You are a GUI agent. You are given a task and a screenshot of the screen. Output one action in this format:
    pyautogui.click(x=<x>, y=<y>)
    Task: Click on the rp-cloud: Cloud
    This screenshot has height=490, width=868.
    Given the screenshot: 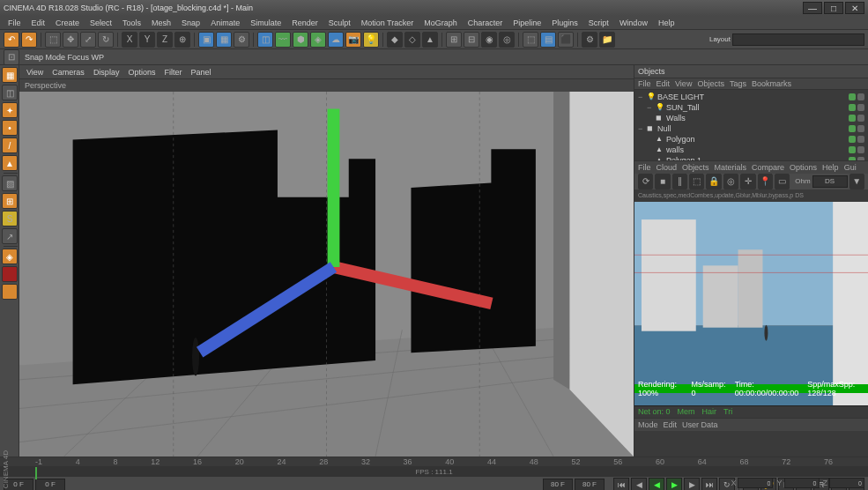 What is the action you would take?
    pyautogui.click(x=667, y=167)
    